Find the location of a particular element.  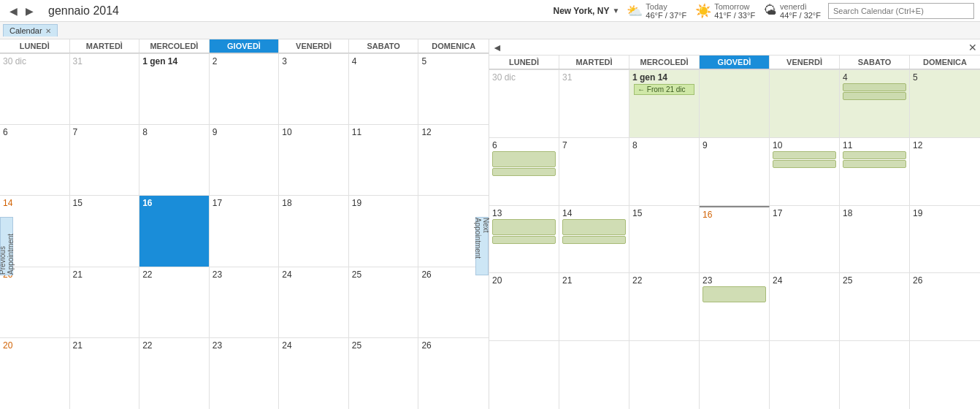

right-nav-left-icon: ◄ is located at coordinates (497, 47).